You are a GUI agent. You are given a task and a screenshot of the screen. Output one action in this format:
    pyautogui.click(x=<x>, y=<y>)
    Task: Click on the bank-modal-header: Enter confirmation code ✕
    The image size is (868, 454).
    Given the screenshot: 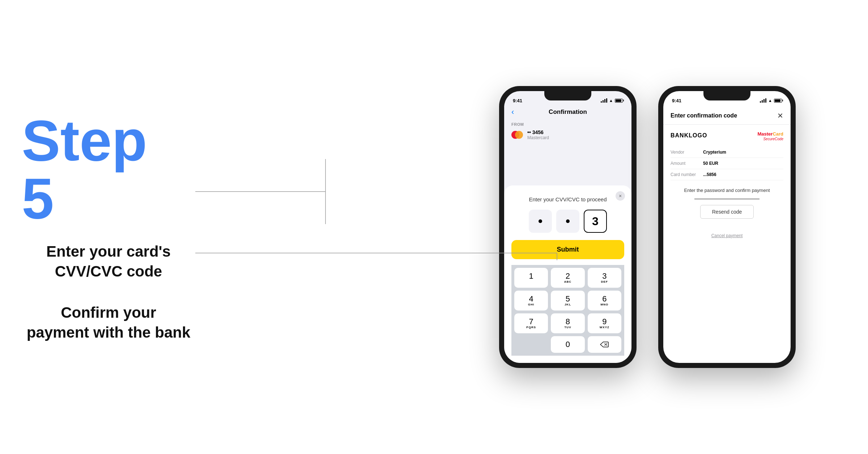 What is the action you would take?
    pyautogui.click(x=727, y=115)
    